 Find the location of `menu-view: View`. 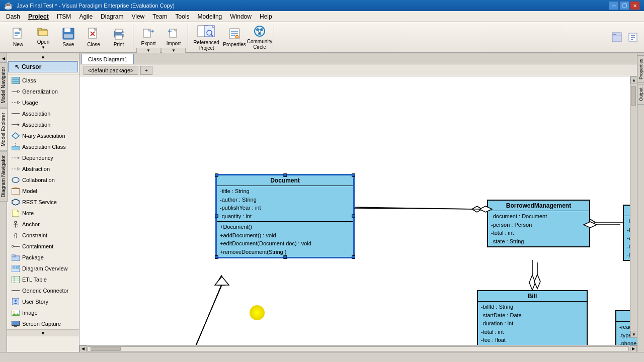

menu-view: View is located at coordinates (138, 17).